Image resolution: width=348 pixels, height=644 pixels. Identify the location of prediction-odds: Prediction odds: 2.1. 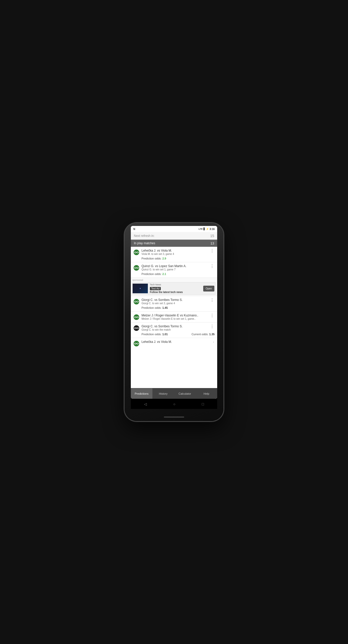
(174, 274).